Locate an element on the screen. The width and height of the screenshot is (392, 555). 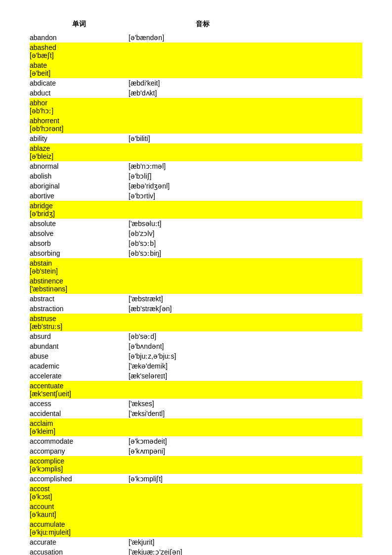
phonetic-cell: [ə'bjuːz,ə'bjuːs] is located at coordinates (227, 356).